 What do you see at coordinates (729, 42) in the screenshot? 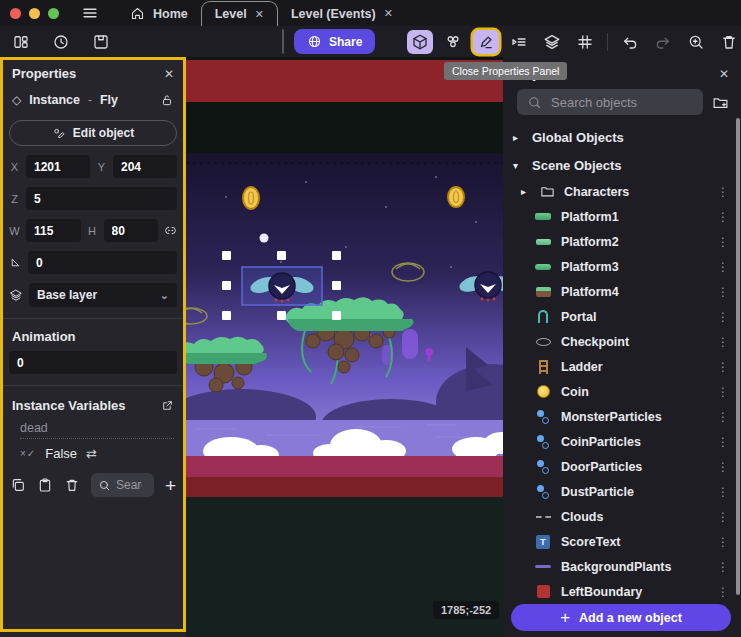
I see `trash-icon` at bounding box center [729, 42].